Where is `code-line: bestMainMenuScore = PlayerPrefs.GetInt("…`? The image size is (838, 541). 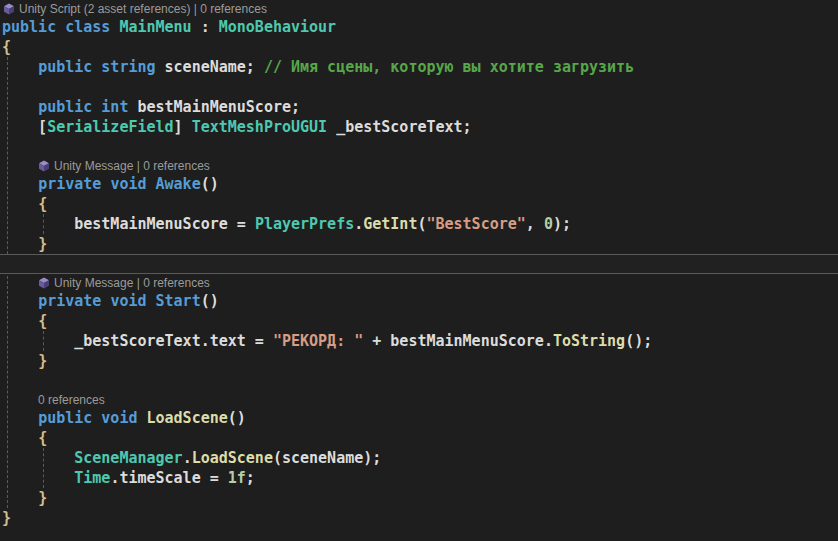
code-line: bestMainMenuScore = PlayerPrefs.GetInt("… is located at coordinates (419, 224).